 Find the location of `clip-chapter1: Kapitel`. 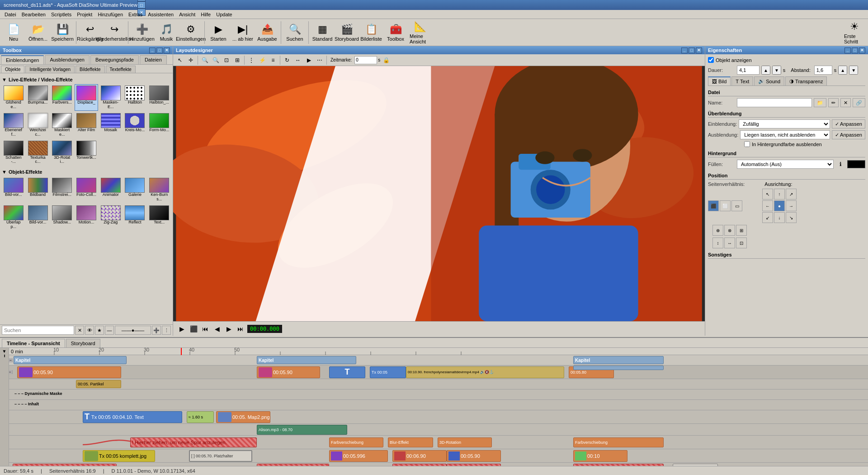

clip-chapter1: Kapitel is located at coordinates (70, 360).